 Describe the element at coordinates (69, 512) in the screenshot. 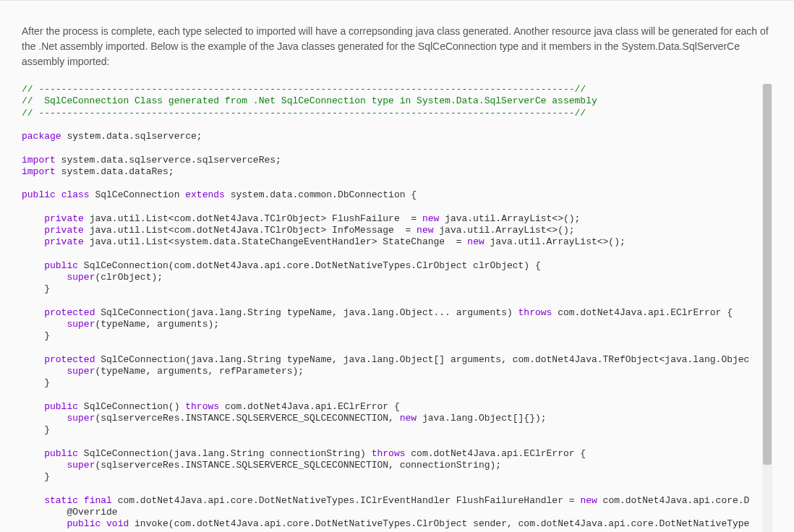

I see `code-text: @Override` at that location.